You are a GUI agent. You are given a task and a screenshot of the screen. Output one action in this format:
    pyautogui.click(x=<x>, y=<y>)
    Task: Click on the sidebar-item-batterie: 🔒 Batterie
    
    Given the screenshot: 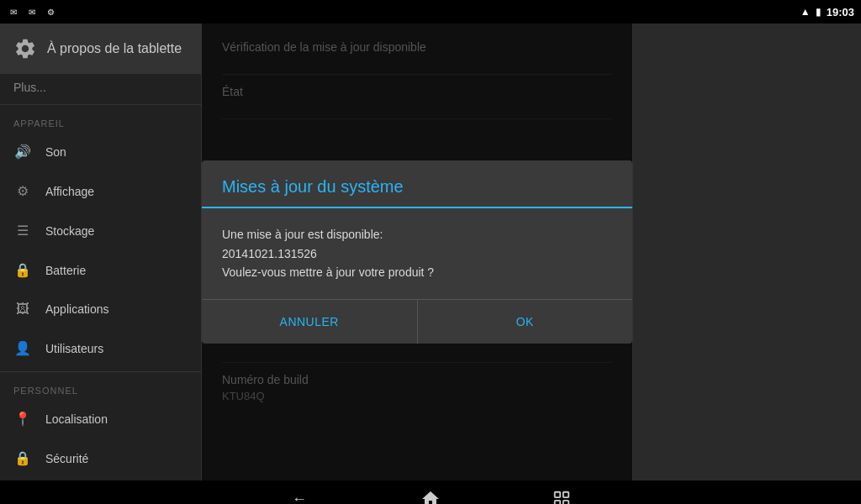 What is the action you would take?
    pyautogui.click(x=101, y=270)
    